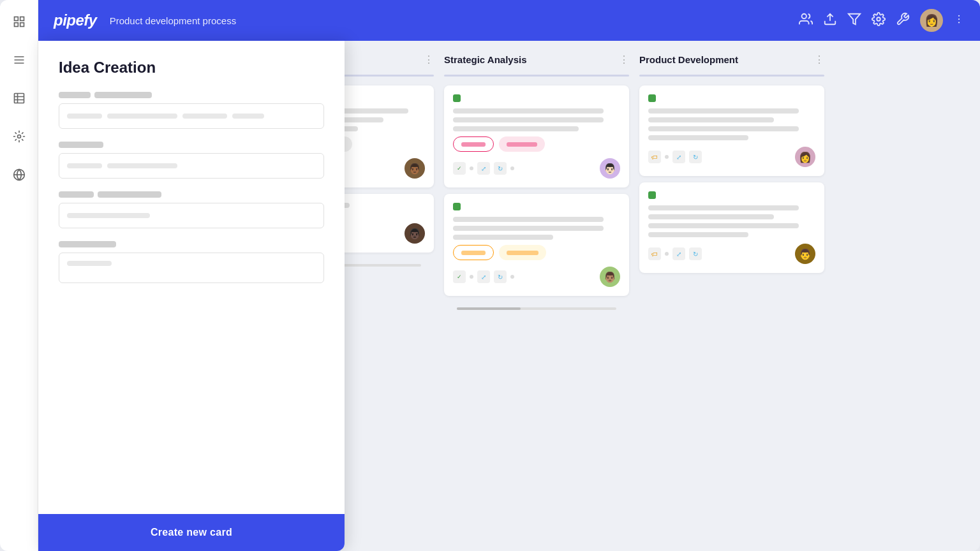 The height and width of the screenshot is (551, 980). What do you see at coordinates (19, 136) in the screenshot?
I see `sidebar-item-automation` at bounding box center [19, 136].